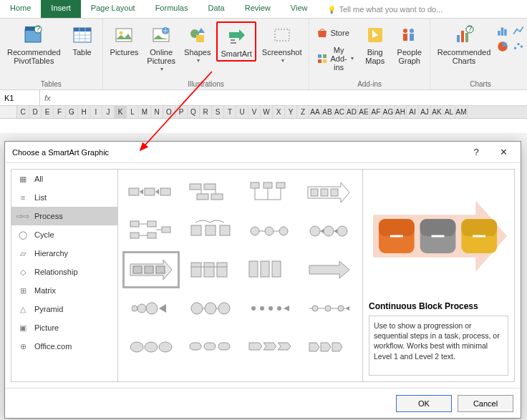 The image size is (527, 420). I want to click on shapes-button: Shapes, so click(198, 44).